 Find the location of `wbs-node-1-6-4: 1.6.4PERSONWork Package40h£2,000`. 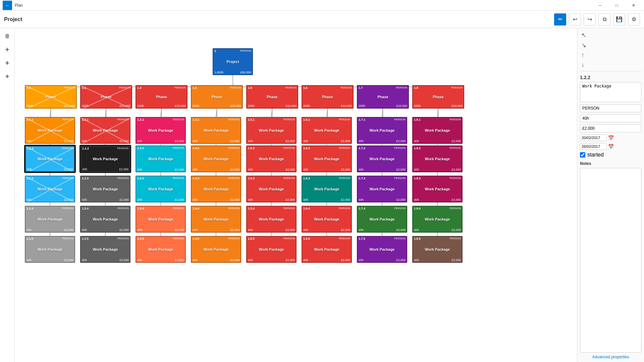

wbs-node-1-6-4: 1.6.4PERSONWork Package40h£2,000 is located at coordinates (327, 219).